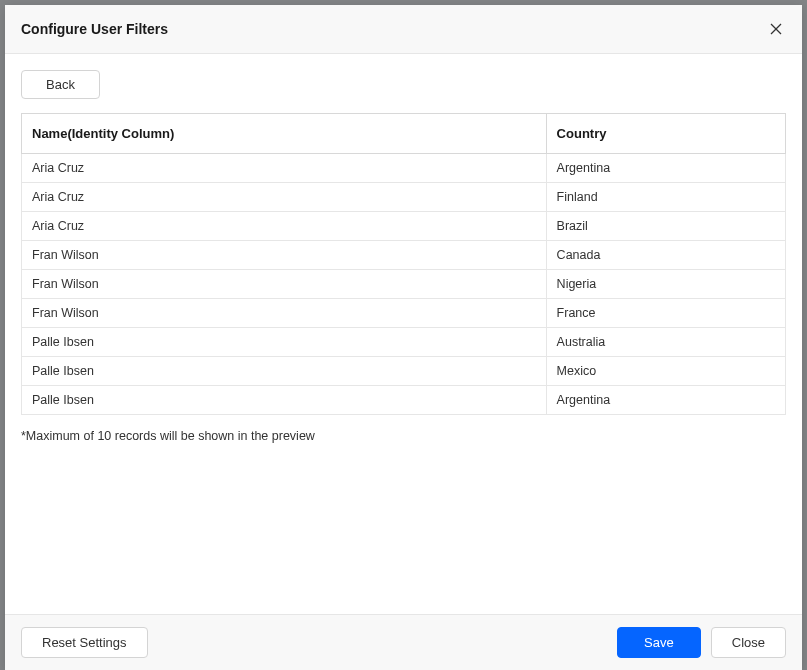  Describe the element at coordinates (284, 134) in the screenshot. I see `column-header-name: Name(Identity Column)` at that location.